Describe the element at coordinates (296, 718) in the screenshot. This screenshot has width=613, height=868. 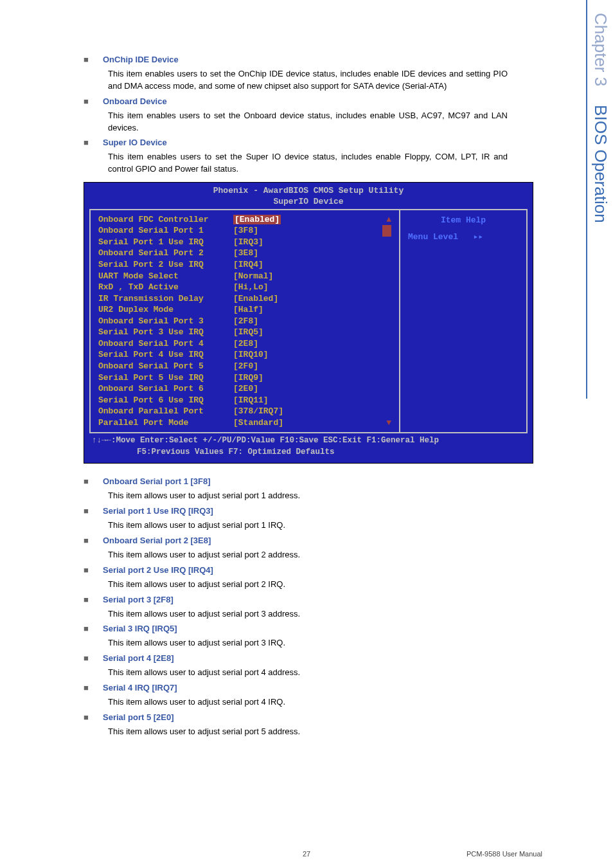
I see `section-item: ■Serial port 5 [2E0]` at that location.